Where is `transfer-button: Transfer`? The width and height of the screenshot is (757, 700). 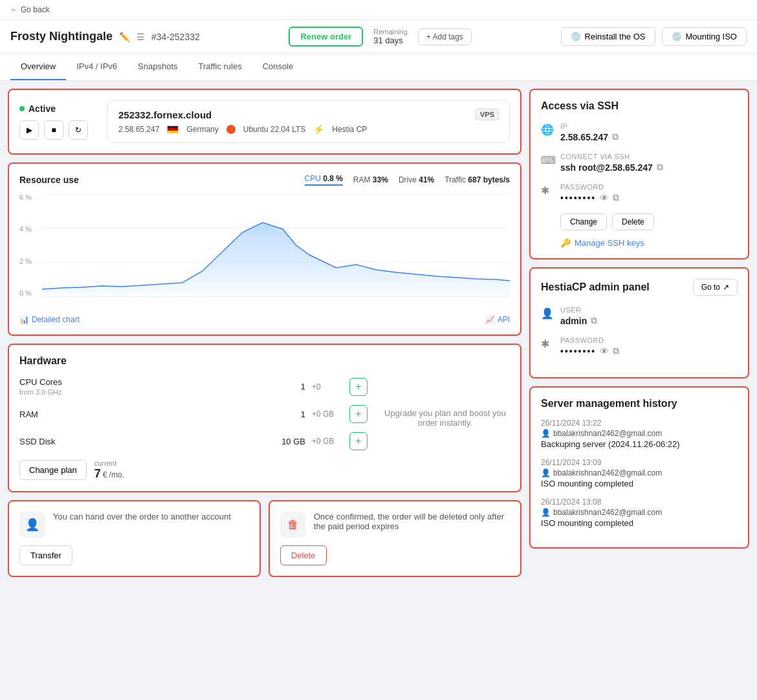 transfer-button: Transfer is located at coordinates (46, 555).